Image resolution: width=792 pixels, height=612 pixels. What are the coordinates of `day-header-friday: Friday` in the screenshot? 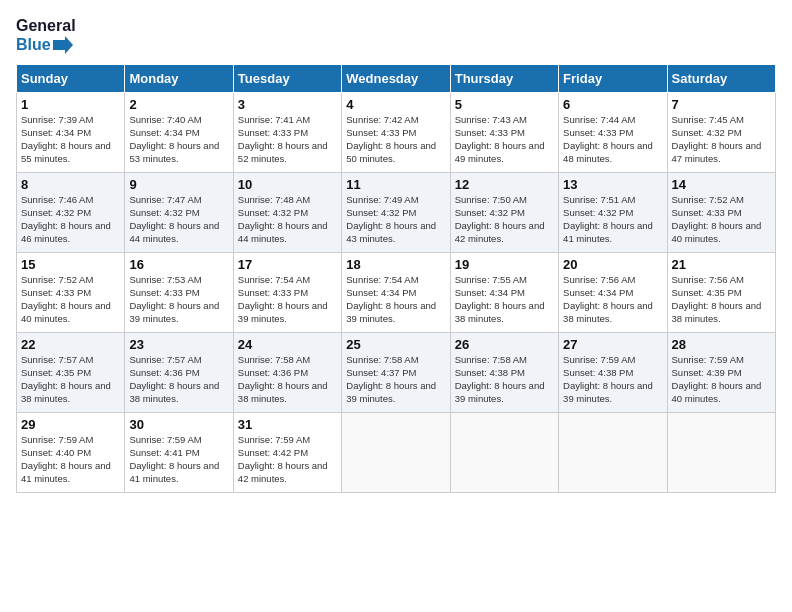 It's located at (613, 79).